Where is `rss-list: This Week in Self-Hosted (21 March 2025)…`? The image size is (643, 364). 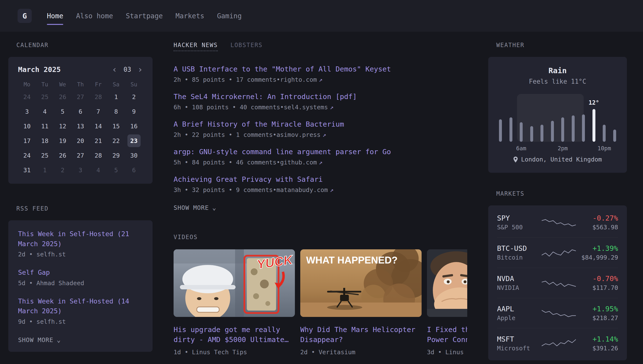 rss-list: This Week in Self-Hosted (21 March 2025)… is located at coordinates (81, 277).